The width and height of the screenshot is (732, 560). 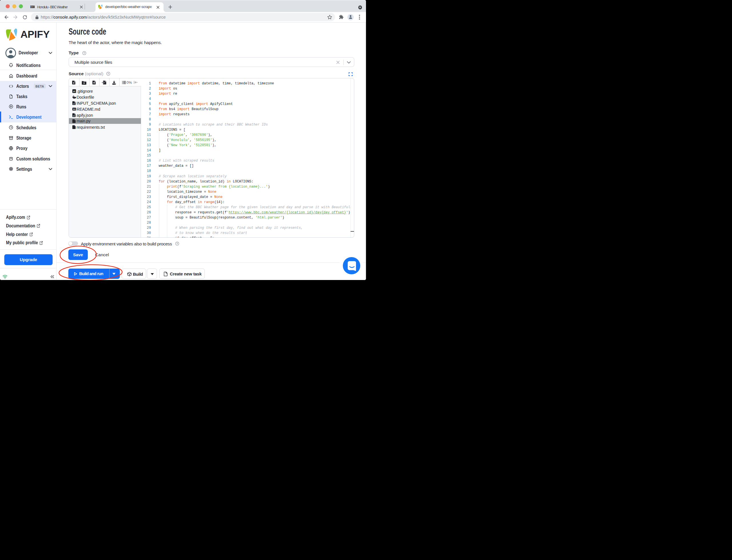 I want to click on svg-text: M, so click(x=74, y=109).